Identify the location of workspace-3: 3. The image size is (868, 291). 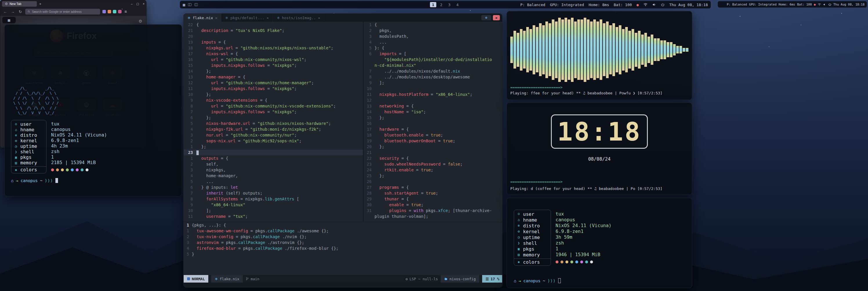
(450, 5).